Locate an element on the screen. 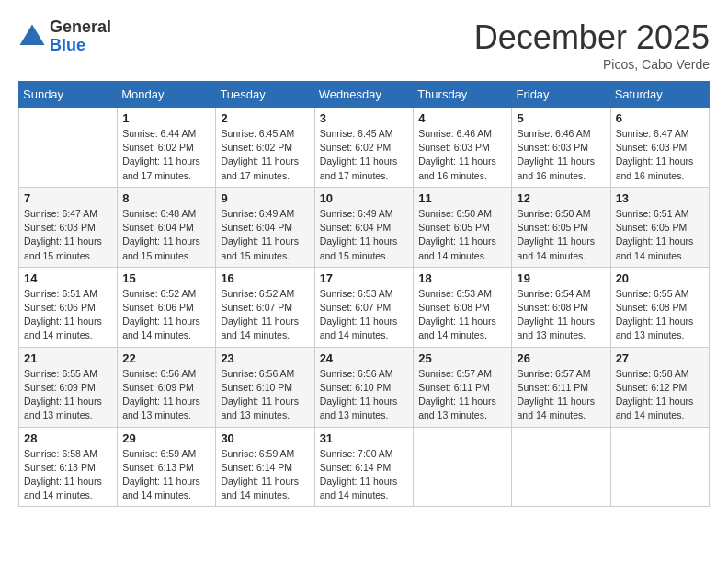  day-info: Sunrise: 6:56 AM Sunset: 6:09 PM Dayligh… is located at coordinates (166, 396).